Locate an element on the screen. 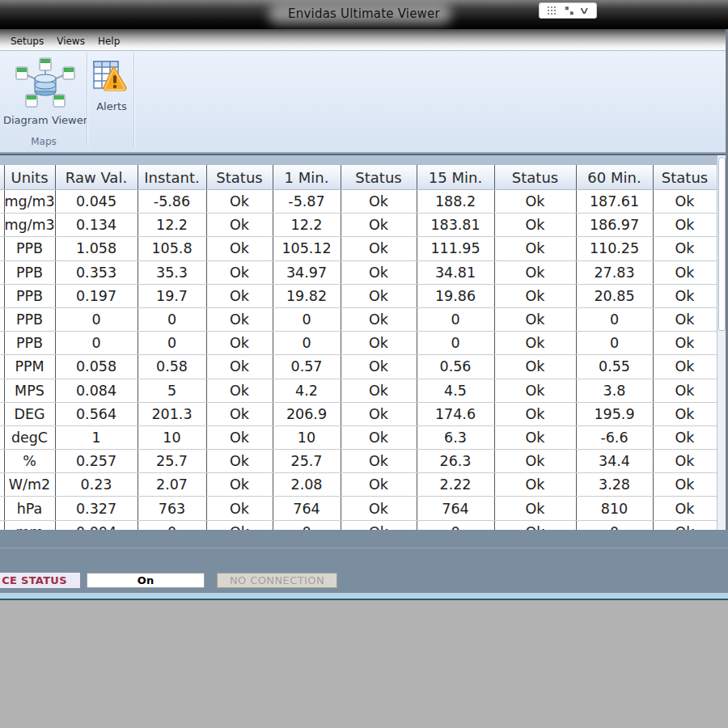 This screenshot has width=728, height=728. cell: 5 is located at coordinates (171, 390).